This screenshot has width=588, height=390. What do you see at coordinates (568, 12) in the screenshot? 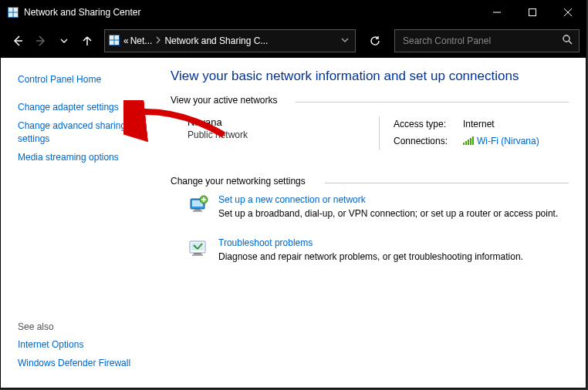
I see `close-button` at bounding box center [568, 12].